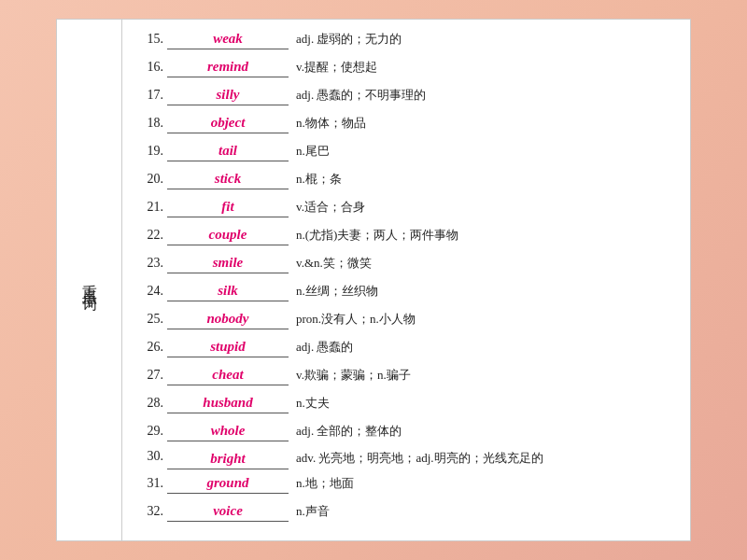 The width and height of the screenshot is (747, 560). Describe the element at coordinates (487, 207) in the screenshot. I see `definition: v.适合；合身` at that location.